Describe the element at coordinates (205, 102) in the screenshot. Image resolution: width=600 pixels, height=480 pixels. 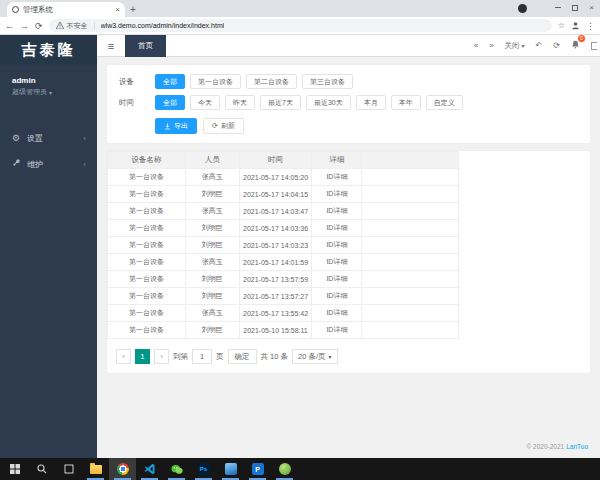
I see `time-filter-today: 今天` at that location.